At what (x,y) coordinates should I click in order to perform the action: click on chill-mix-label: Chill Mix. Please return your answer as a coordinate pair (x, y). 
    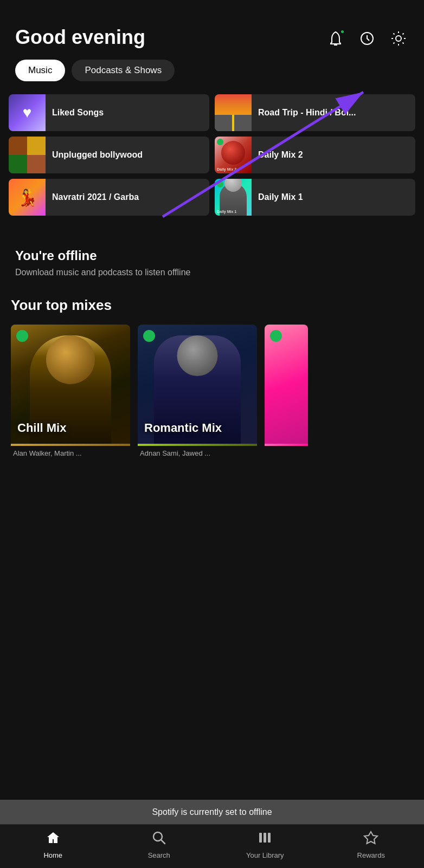
    Looking at the image, I should click on (42, 428).